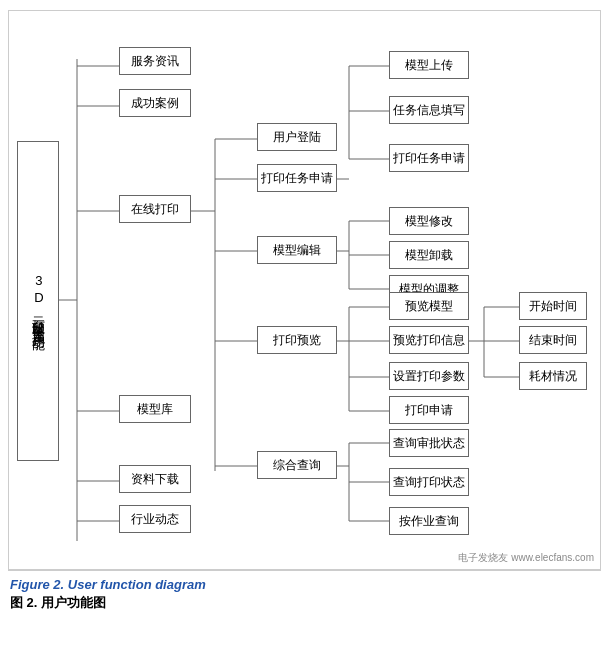 The image size is (609, 662). What do you see at coordinates (297, 137) in the screenshot?
I see `node-yonghudengl: 用户登陆` at bounding box center [297, 137].